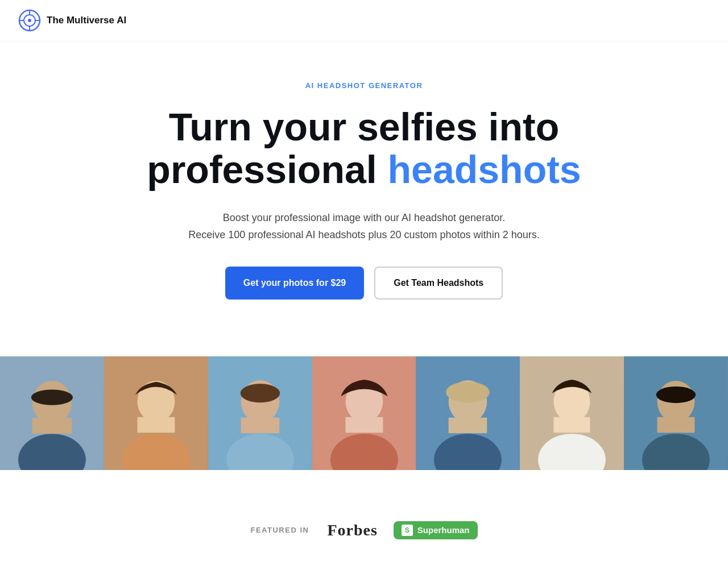 The height and width of the screenshot is (582, 728). Describe the element at coordinates (364, 577) in the screenshot. I see `bottom-spacer` at that location.